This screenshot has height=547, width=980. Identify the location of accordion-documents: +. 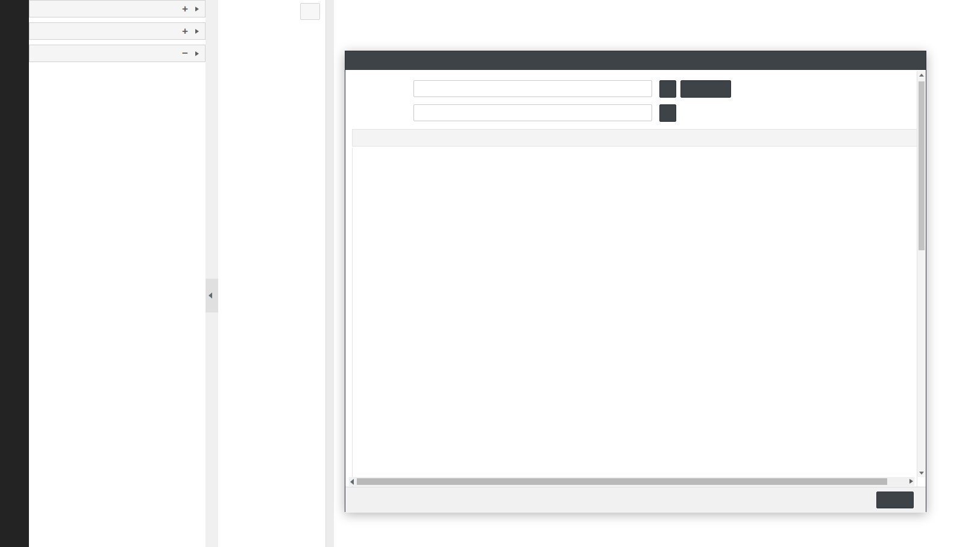
(117, 8).